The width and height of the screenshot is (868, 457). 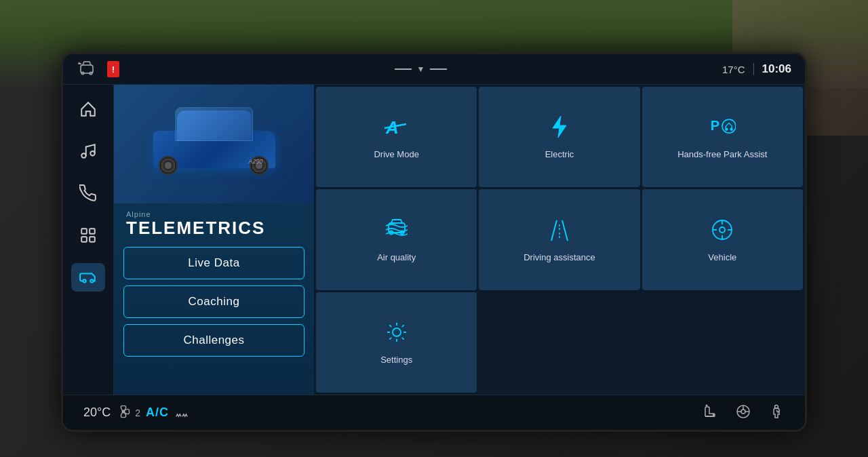 What do you see at coordinates (214, 263) in the screenshot?
I see `live-data-button: Live Data` at bounding box center [214, 263].